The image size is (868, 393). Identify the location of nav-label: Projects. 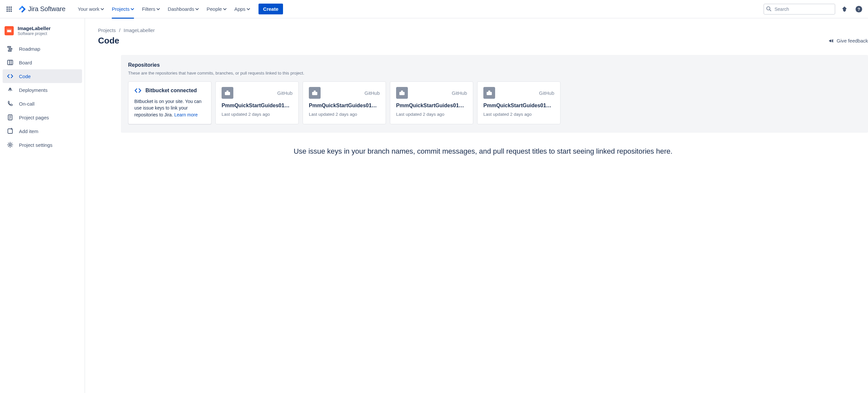
(121, 9).